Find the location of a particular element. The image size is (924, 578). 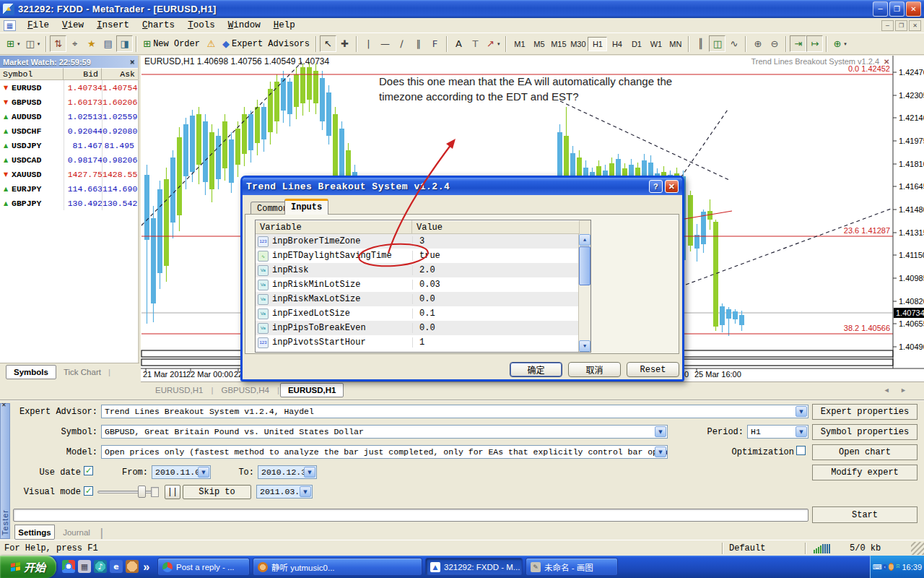

menu-tools: Tools is located at coordinates (201, 25).